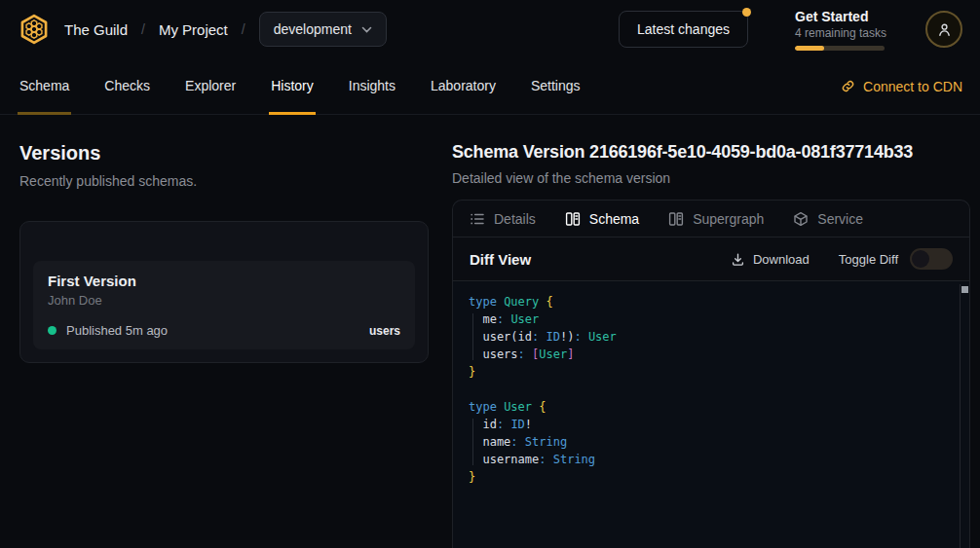 This screenshot has height=548, width=980. What do you see at coordinates (931, 259) in the screenshot?
I see `toggle-diff-switch` at bounding box center [931, 259].